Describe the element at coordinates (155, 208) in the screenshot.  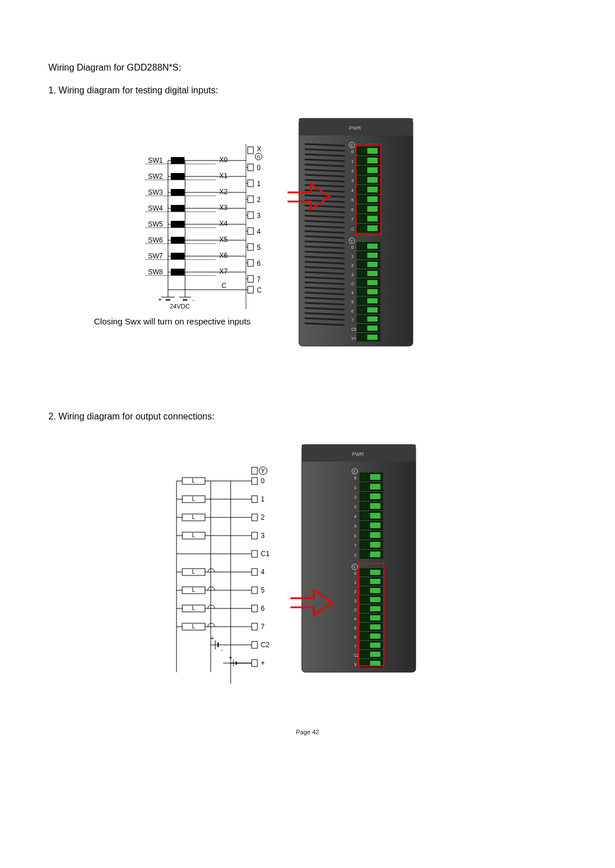
I see `switch-label: SW4` at that location.